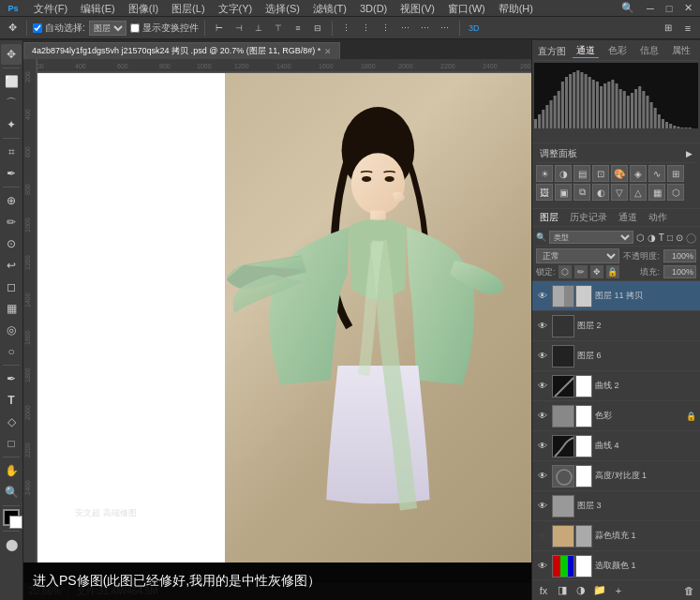 Image resolution: width=700 pixels, height=600 pixels. I want to click on quick-mask-icon: ⬤, so click(11, 545).